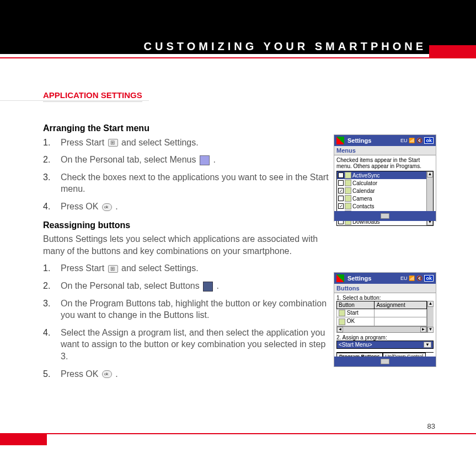  I want to click on subhead-reassign: Reassigning buttons, so click(189, 225).